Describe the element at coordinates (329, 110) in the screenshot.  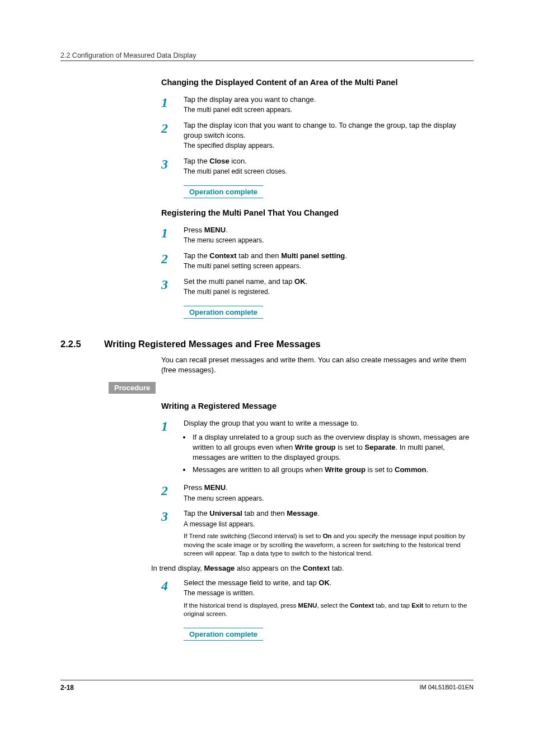
I see `step-result: The multi panel edit screen appears.` at that location.